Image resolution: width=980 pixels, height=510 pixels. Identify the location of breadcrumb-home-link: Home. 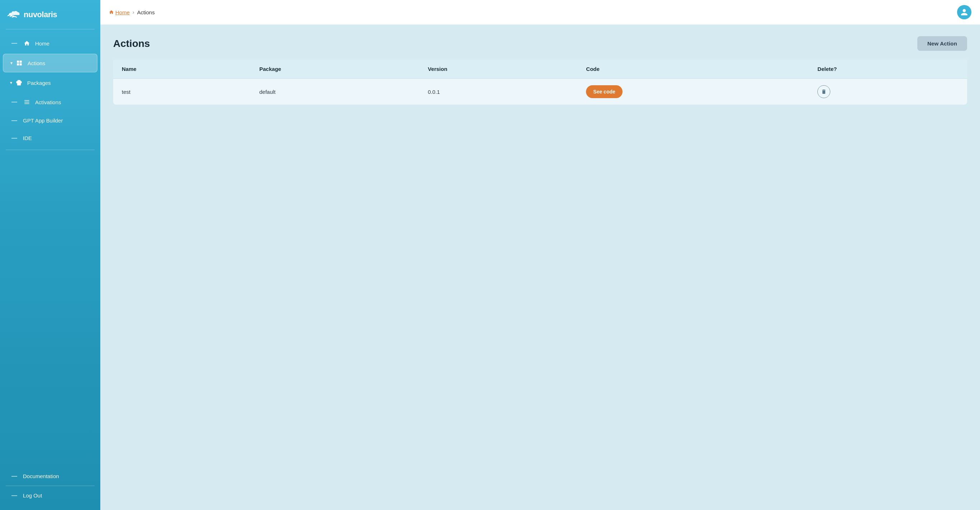
(119, 12).